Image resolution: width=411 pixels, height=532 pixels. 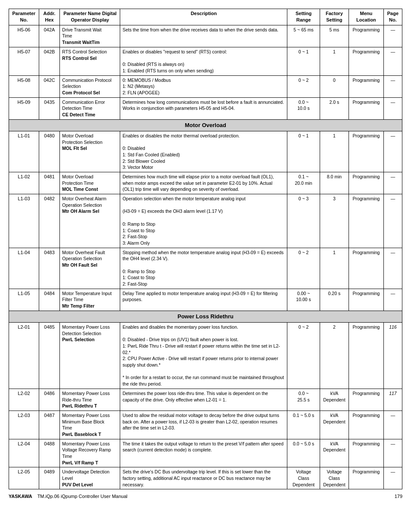 I want to click on table-header-row: Parameter No. Addr. Hex Parameter Name D…, so click(x=206, y=17).